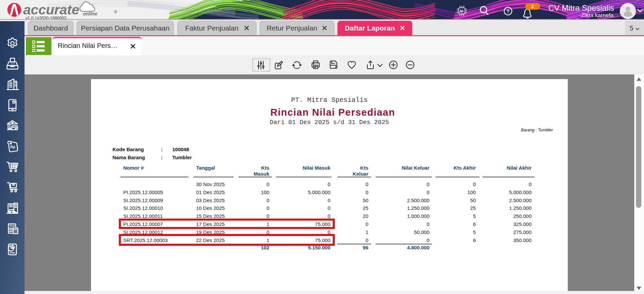  Describe the element at coordinates (461, 11) in the screenshot. I see `svg-text: AI` at that location.